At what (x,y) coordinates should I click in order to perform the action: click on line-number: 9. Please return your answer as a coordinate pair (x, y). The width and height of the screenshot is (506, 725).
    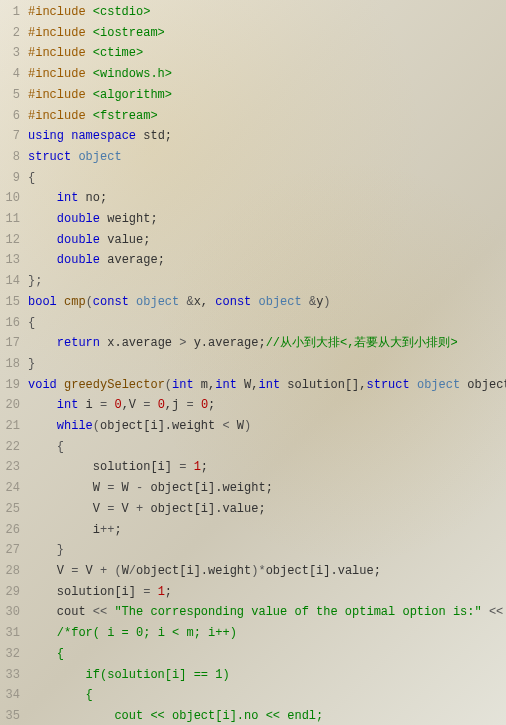
    Looking at the image, I should click on (14, 178).